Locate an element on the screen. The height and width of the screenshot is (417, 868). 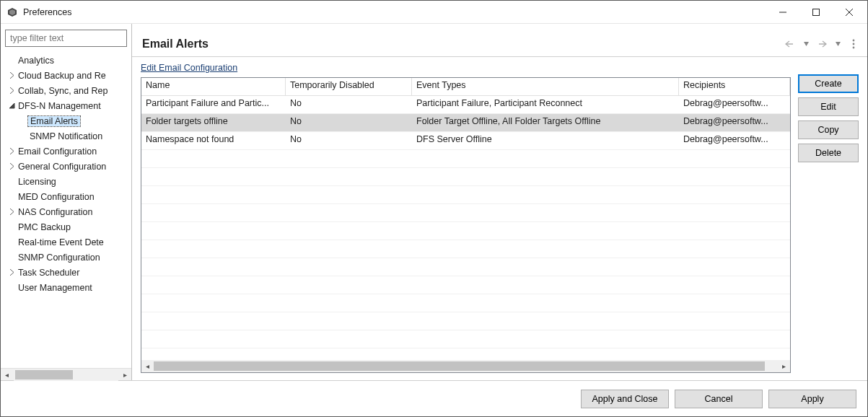
cell-name: Participant Failure and Partic... is located at coordinates (214, 105).